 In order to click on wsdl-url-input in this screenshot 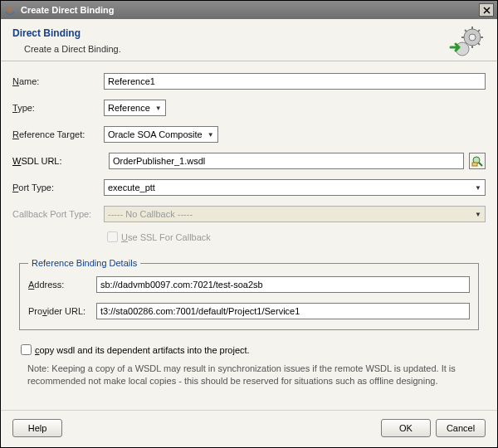, I will do `click(286, 161)`.